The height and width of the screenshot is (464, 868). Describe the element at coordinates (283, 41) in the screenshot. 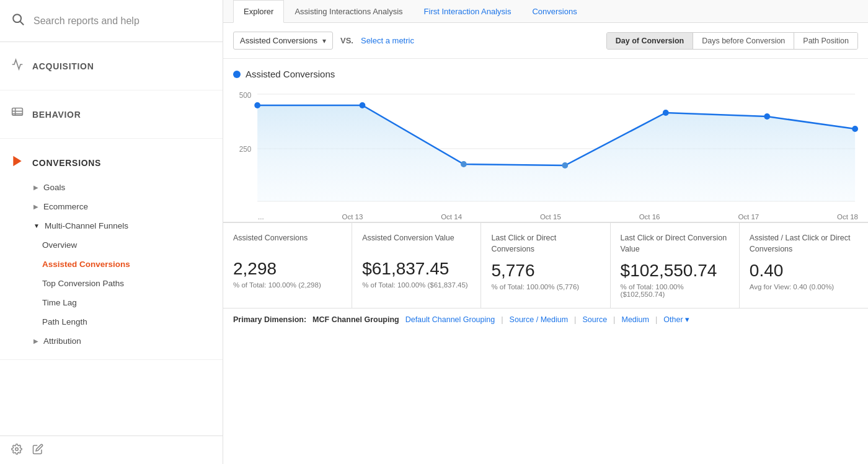

I see `metric-dropdown: Assisted Conversions ▾` at that location.